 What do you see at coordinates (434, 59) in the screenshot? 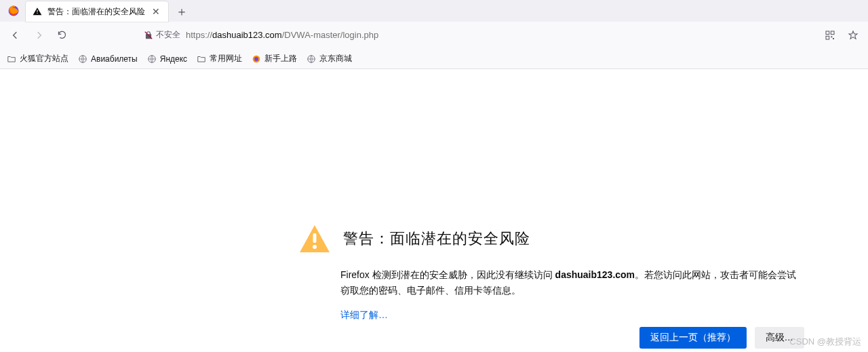
I see `bookmarks-bar: 火狐官方站点 Авиабилеты Яндекс 常用网址 新手上路 京东商城` at bounding box center [434, 59].